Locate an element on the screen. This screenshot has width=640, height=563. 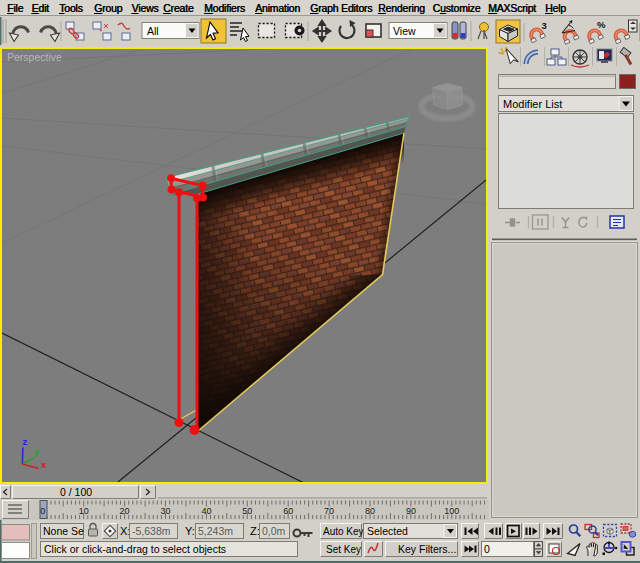
svg-text: View is located at coordinates (404, 31).